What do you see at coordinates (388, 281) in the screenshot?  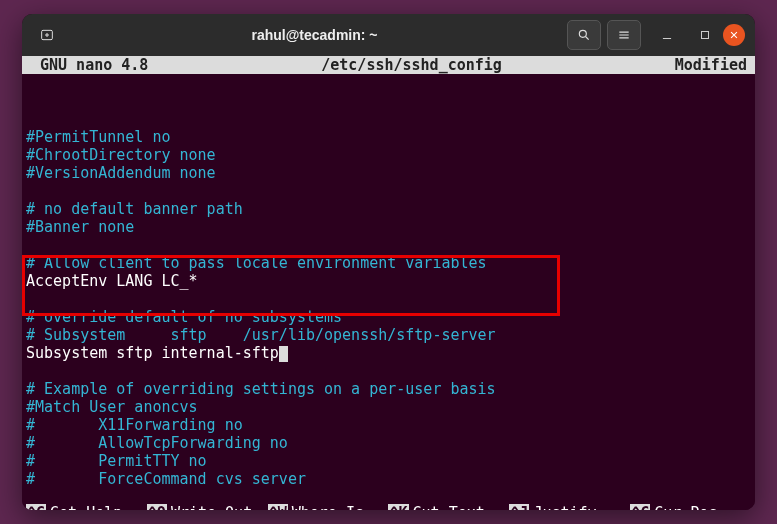 I see `editor-line: AcceptEnv LANG LC_*` at bounding box center [388, 281].